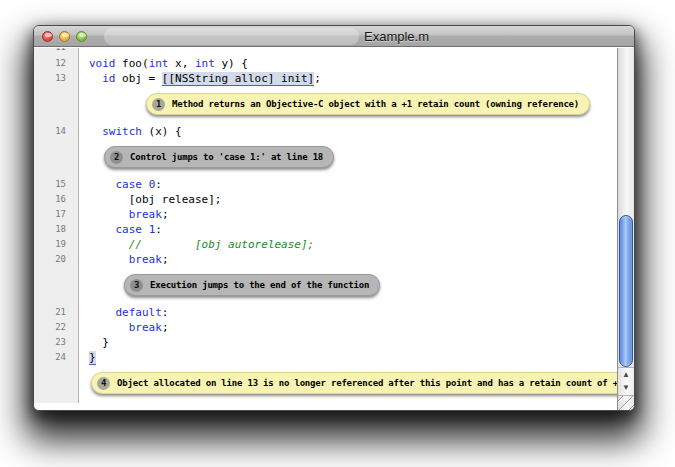  What do you see at coordinates (99, 342) in the screenshot?
I see `code-token: }` at bounding box center [99, 342].